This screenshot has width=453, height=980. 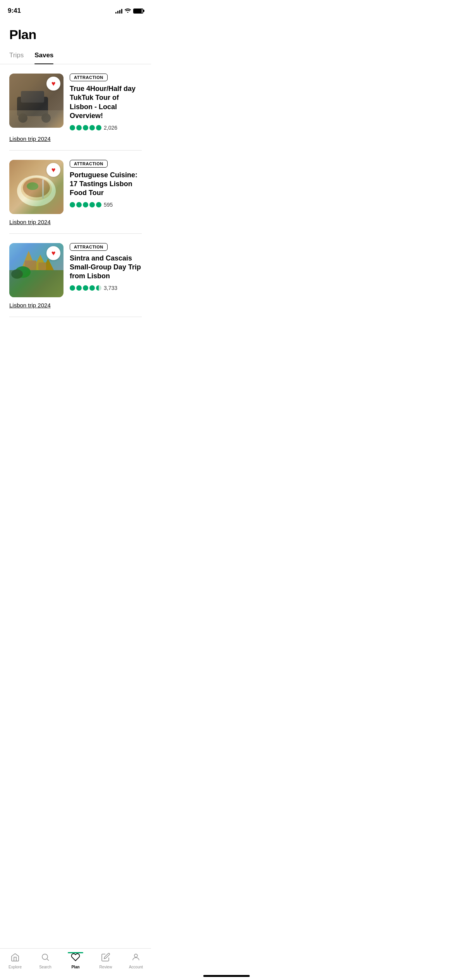 What do you see at coordinates (106, 288) in the screenshot?
I see `rating-row: 3,733` at bounding box center [106, 288].